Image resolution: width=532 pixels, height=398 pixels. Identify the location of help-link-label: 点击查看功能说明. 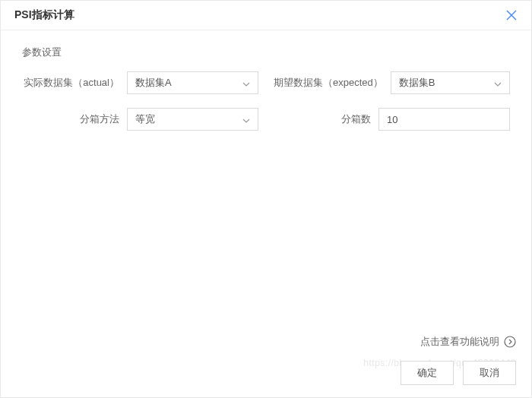
(460, 342).